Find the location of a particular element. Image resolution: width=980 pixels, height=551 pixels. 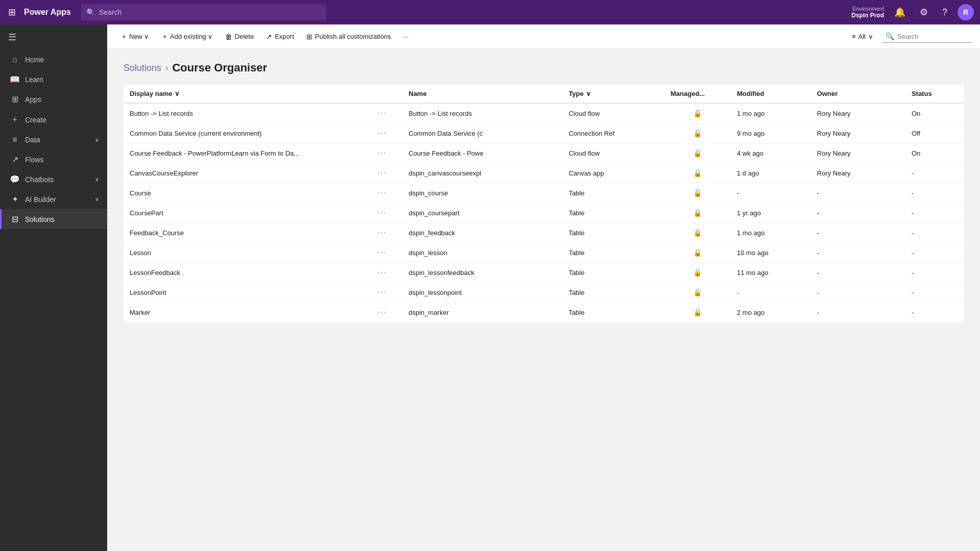

breadcrumb-parent: Solutions is located at coordinates (142, 68).